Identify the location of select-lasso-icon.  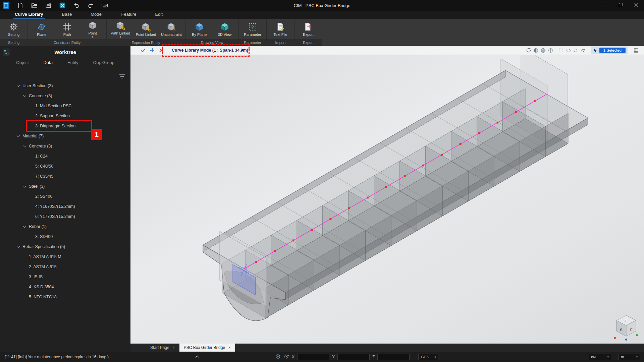
(583, 50).